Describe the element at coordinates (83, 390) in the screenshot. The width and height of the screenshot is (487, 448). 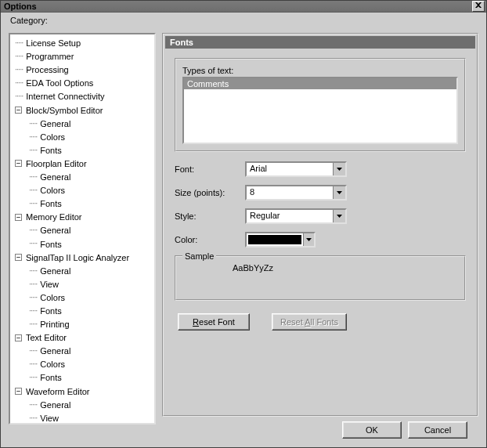
I see `tree-group: −Waveform Editor` at that location.